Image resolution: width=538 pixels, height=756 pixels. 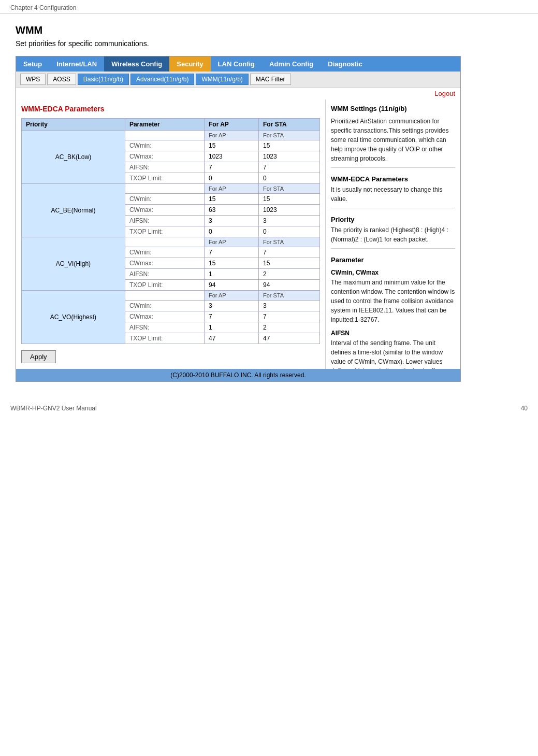 I want to click on rp-aifsn-text: Interval of the sending frame. The unit …, so click(x=393, y=353).